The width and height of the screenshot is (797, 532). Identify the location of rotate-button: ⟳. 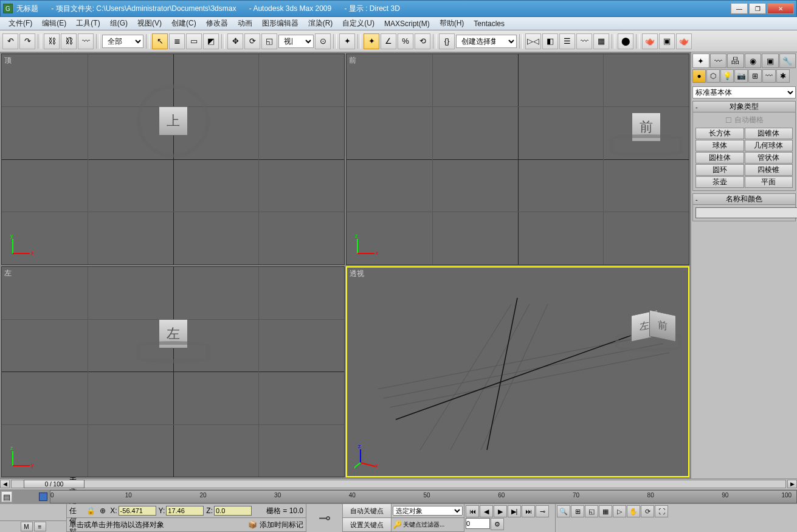
(252, 41).